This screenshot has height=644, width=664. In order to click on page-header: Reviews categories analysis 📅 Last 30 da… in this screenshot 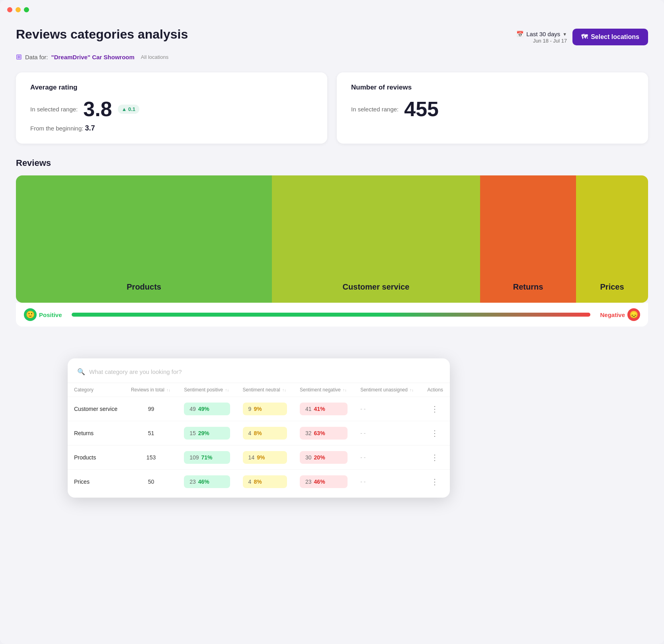, I will do `click(332, 36)`.